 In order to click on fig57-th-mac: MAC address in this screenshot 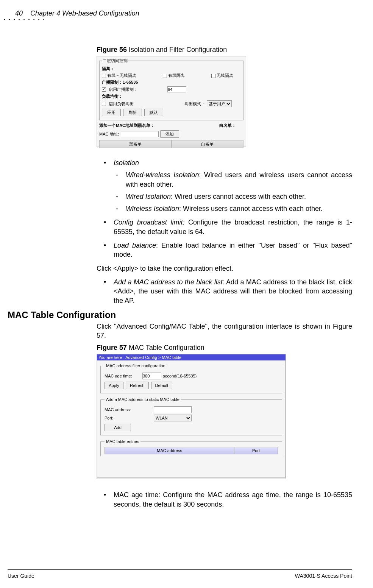, I will do `click(170, 451)`.